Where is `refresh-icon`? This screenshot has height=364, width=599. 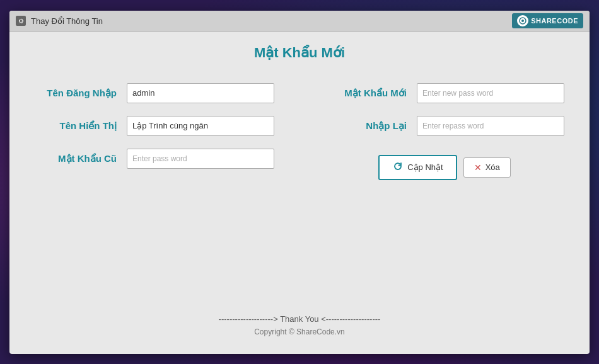
refresh-icon is located at coordinates (398, 168).